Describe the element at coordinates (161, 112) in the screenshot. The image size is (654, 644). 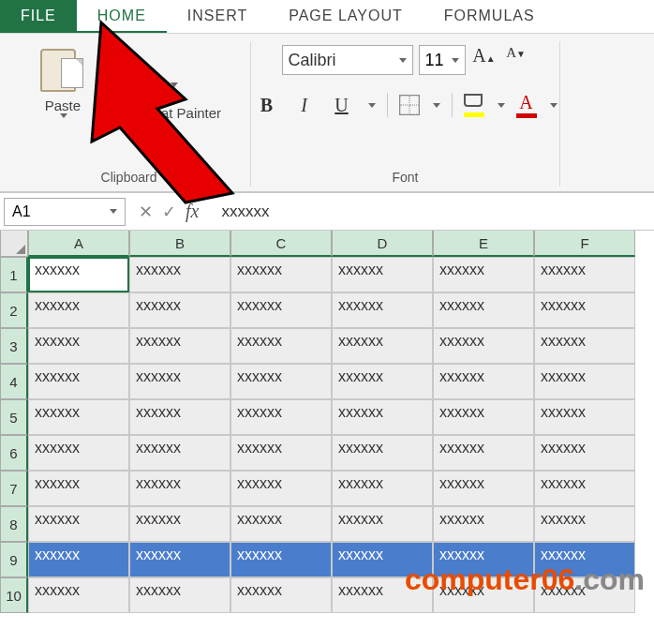
I see `format-painter-button: Format Painter` at that location.